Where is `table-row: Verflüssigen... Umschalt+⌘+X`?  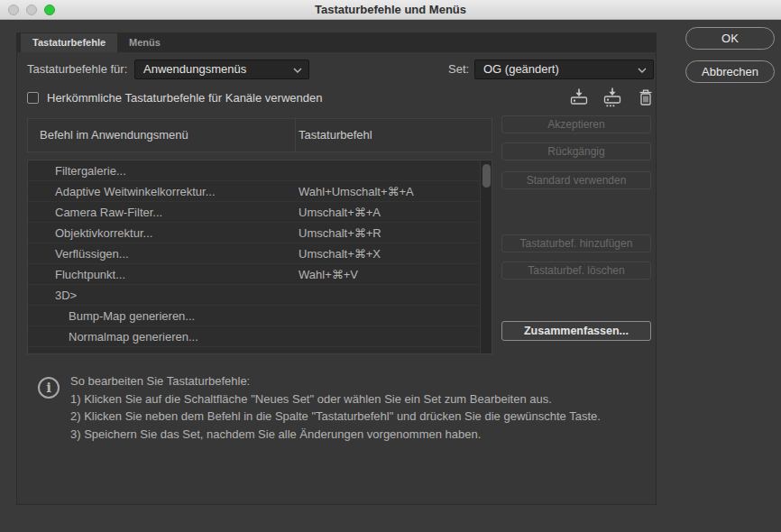
table-row: Verflüssigen... Umschalt+⌘+X is located at coordinates (260, 254).